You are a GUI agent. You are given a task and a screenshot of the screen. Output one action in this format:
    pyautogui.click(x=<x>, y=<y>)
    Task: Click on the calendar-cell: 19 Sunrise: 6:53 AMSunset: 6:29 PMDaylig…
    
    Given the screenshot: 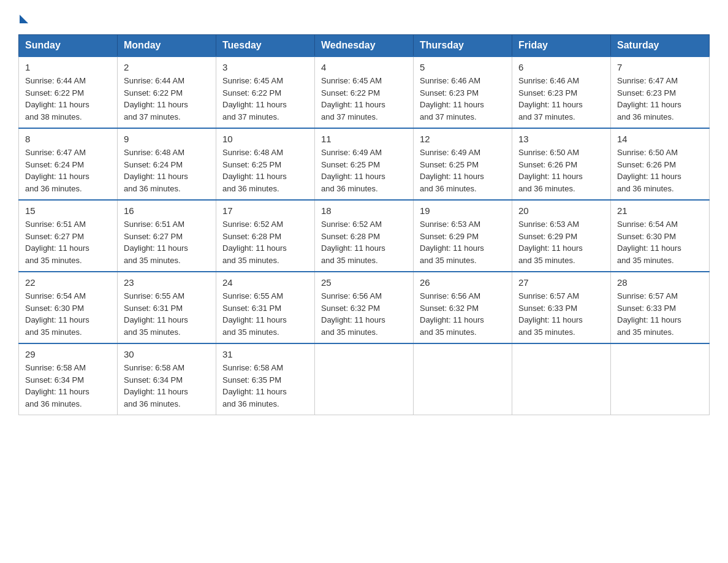 What is the action you would take?
    pyautogui.click(x=463, y=236)
    